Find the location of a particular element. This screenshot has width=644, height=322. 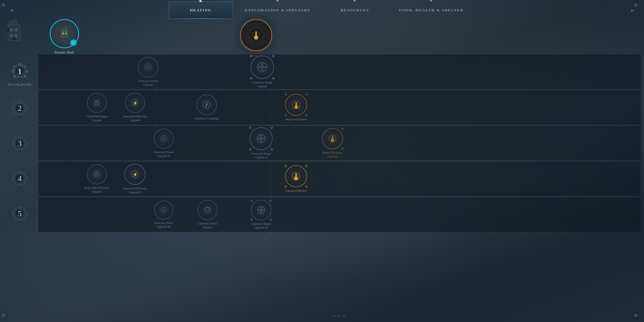

level-2-gear: 2 is located at coordinates (20, 108).